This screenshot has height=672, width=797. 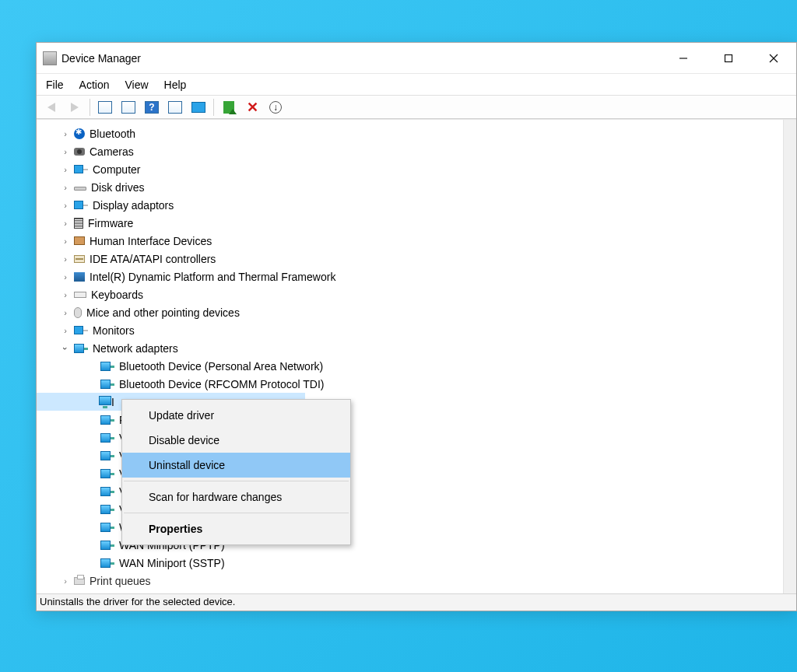 I want to click on device-label: Bluetooth Device (RFCOMM Protocol TDI), so click(x=221, y=384).